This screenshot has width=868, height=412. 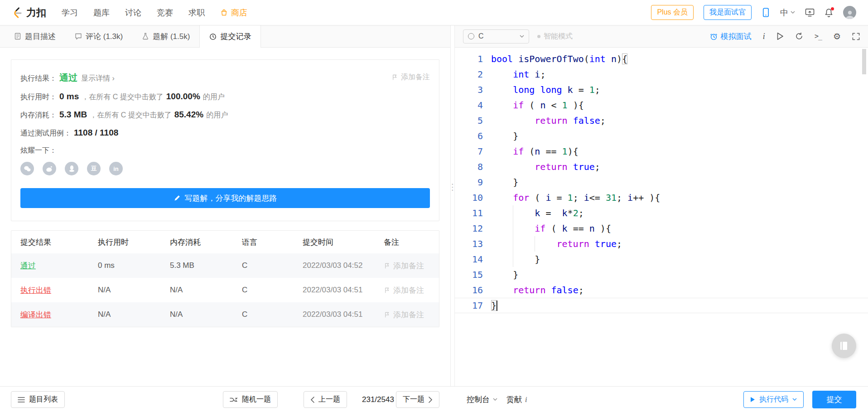 What do you see at coordinates (133, 13) in the screenshot?
I see `nav-item-2: 讨论` at bounding box center [133, 13].